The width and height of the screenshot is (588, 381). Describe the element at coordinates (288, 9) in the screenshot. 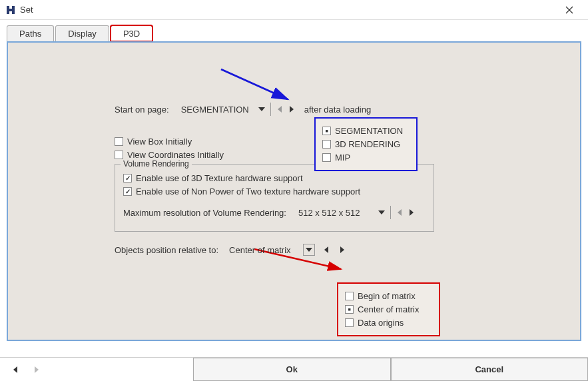

I see `window-title: Set` at that location.